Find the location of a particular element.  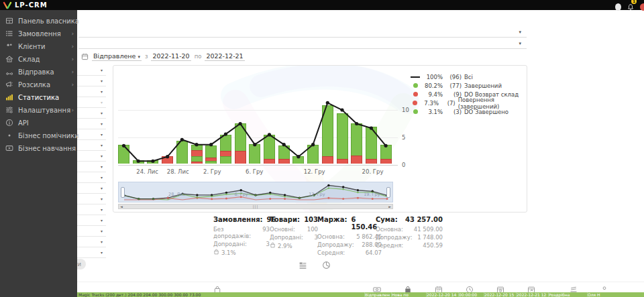

scroll-left-arrow-icon: ◄ is located at coordinates (121, 206).